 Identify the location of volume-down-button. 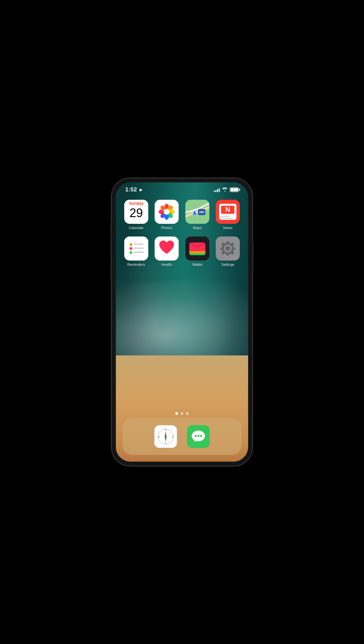
(111, 271).